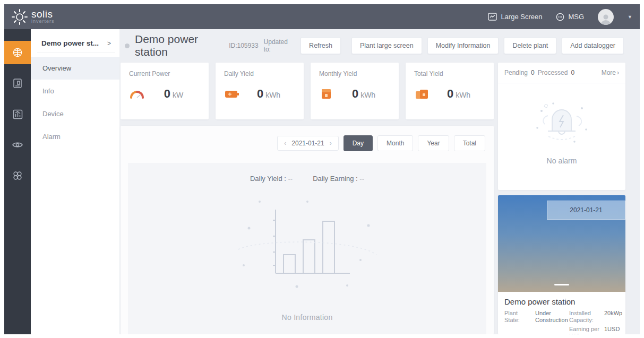  Describe the element at coordinates (18, 53) in the screenshot. I see `plant-overview-icon` at that location.